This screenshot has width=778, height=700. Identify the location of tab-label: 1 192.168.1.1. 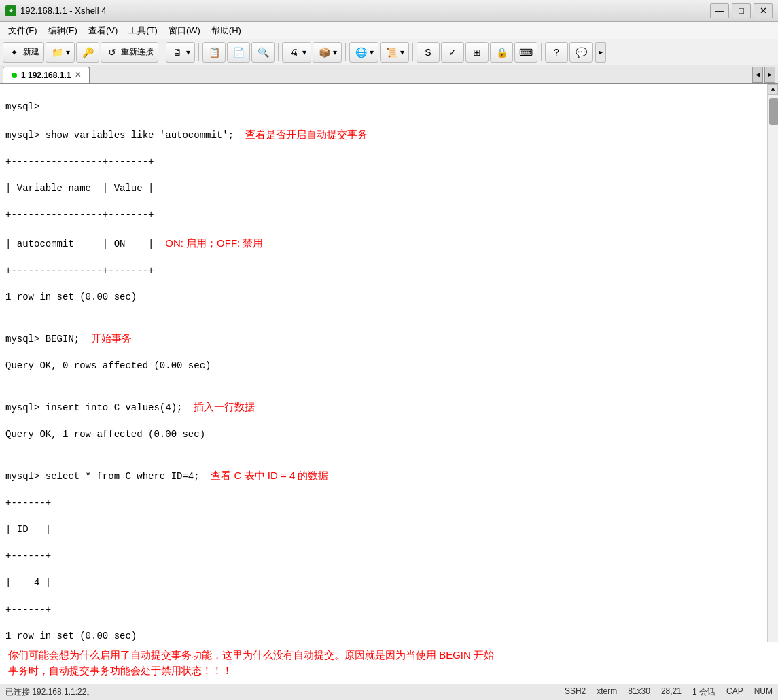
(46, 75).